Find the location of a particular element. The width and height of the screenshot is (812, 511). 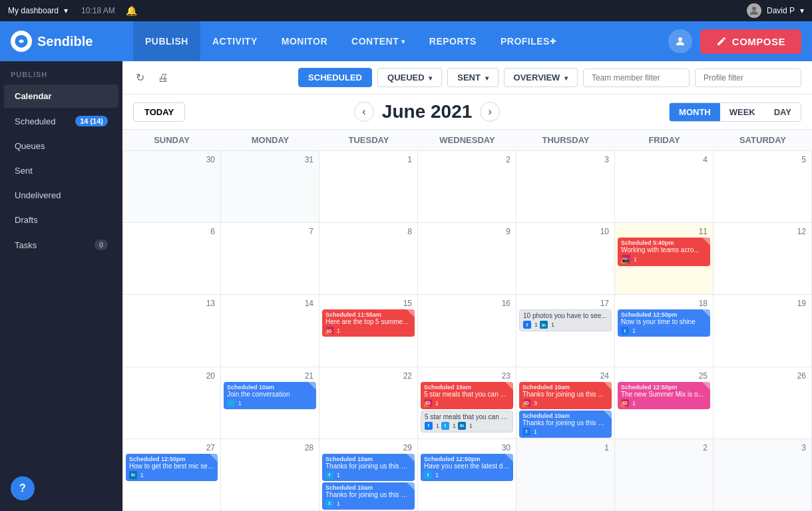

sidebar-section-title: PUBLISH is located at coordinates (61, 73).